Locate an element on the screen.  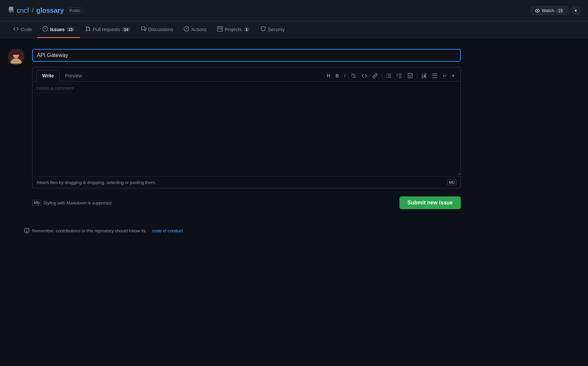
attach-area: Attach files by dragging & dropping, sel… is located at coordinates (246, 182).